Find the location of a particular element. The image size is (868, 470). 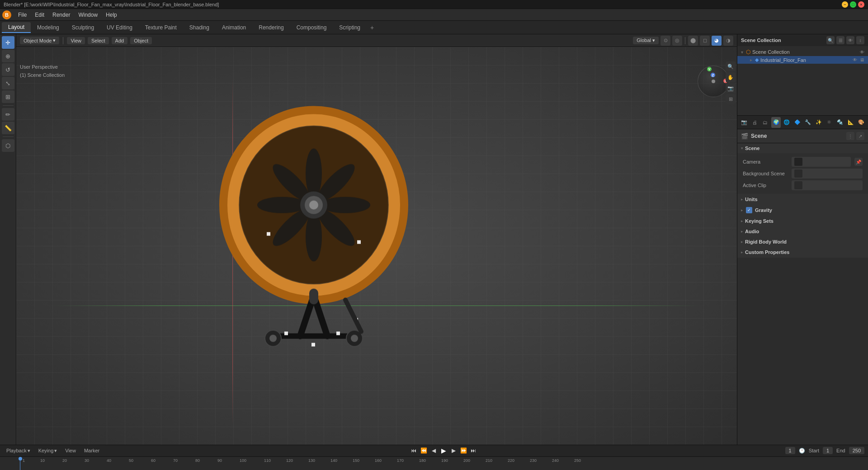

menu-render: Render is located at coordinates (61, 15).